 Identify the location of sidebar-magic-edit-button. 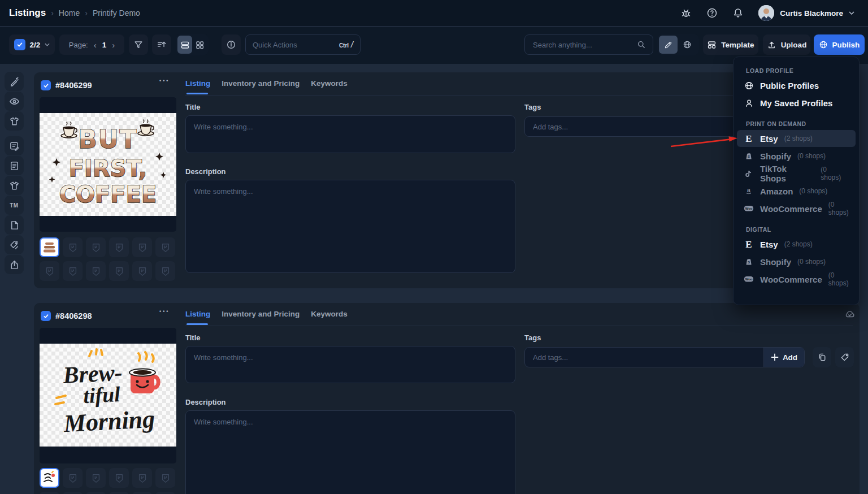
(14, 81).